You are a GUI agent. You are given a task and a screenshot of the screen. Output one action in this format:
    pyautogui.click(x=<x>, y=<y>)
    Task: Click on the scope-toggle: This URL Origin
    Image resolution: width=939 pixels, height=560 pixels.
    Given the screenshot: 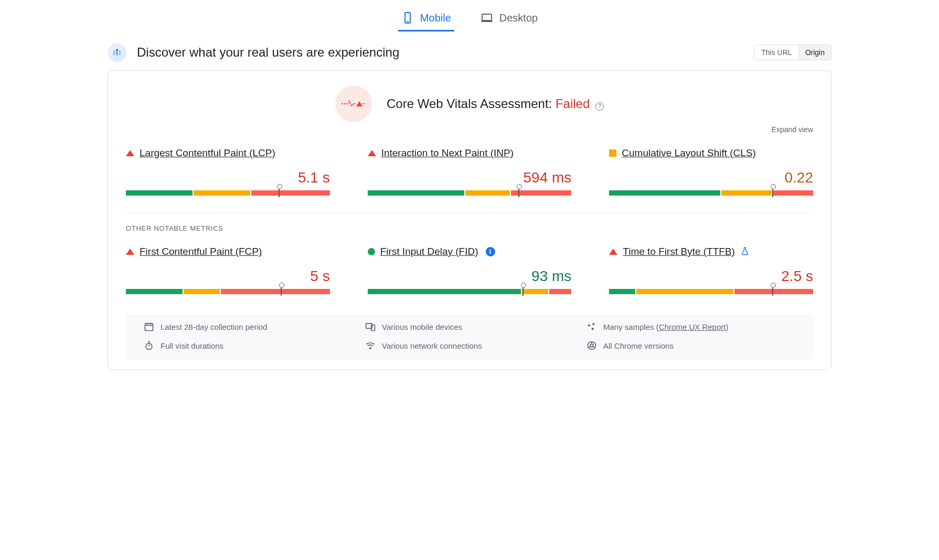 What is the action you would take?
    pyautogui.click(x=793, y=52)
    